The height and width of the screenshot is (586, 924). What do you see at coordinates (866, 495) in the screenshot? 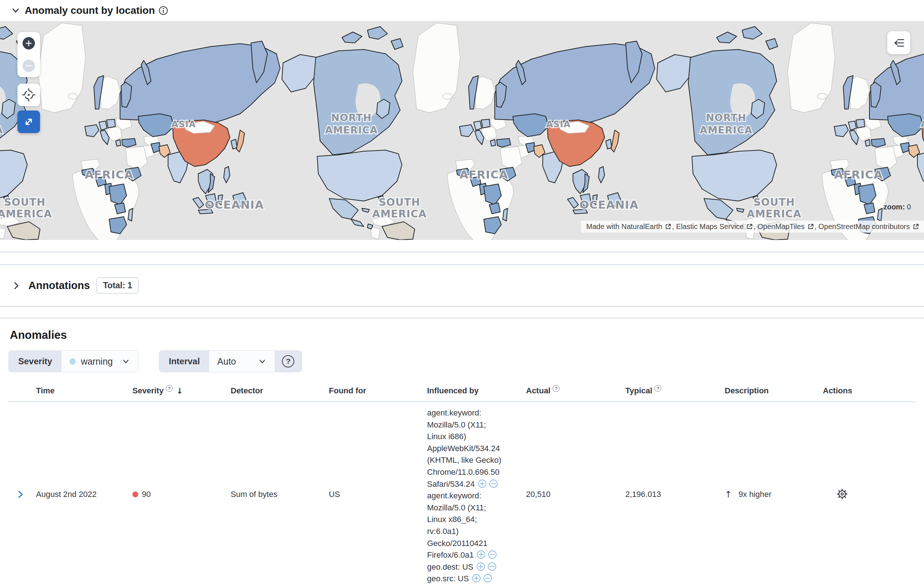
I see `cell-actions` at bounding box center [866, 495].